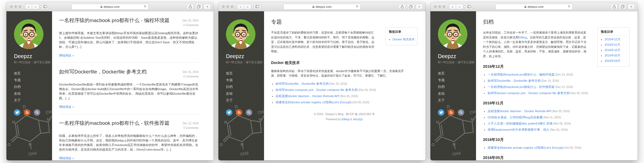  I want to click on topic-post-link: 搭建安全的docker private registry v2指南(Let's …, so click(313, 102).